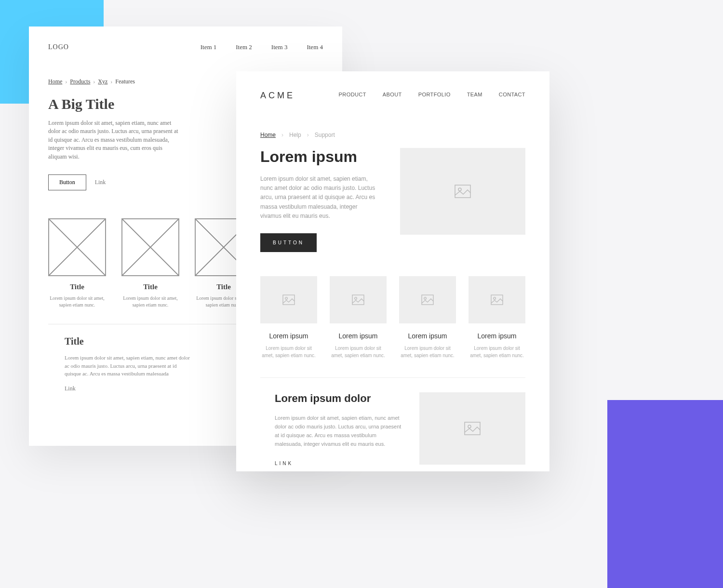  I want to click on wire-card-2-title: Title, so click(150, 287).